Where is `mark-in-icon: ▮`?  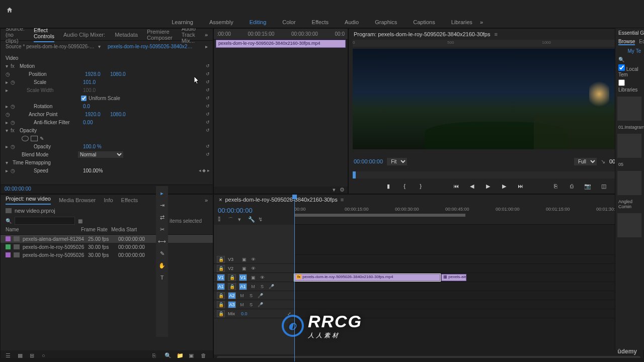
mark-in-icon: ▮ is located at coordinates (388, 186).